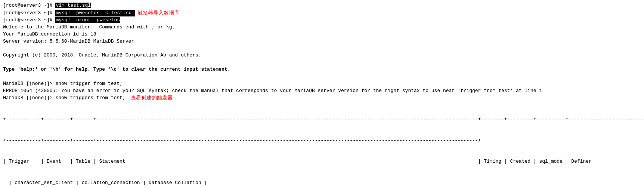 This screenshot has width=644, height=187. I want to click on line-connection: Your MariaDB connection id is 18, so click(322, 34).